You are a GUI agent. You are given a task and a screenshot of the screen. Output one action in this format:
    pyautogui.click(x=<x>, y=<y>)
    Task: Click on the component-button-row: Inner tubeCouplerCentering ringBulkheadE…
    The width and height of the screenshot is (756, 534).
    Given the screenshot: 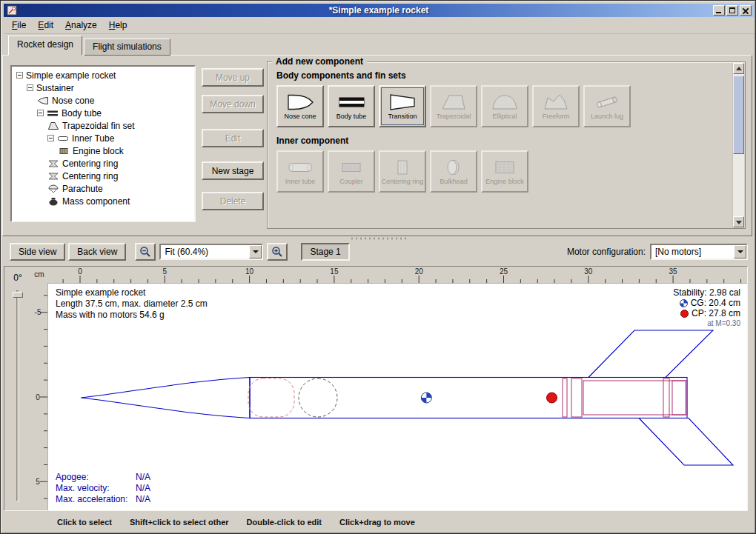 What is the action you would take?
    pyautogui.click(x=511, y=172)
    